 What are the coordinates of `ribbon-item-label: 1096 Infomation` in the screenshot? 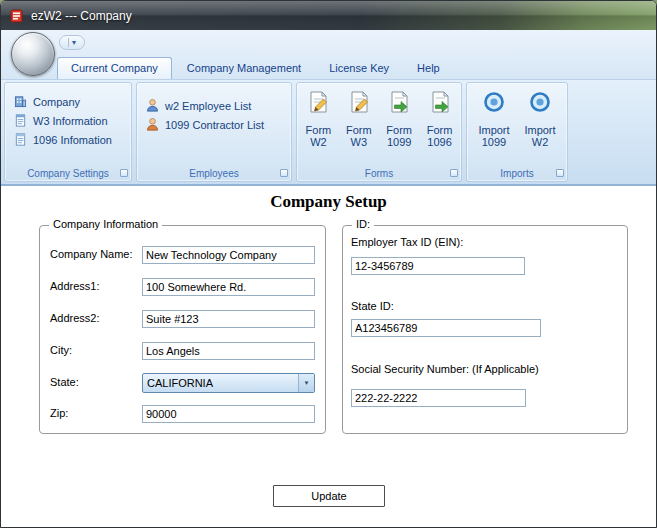 It's located at (72, 140).